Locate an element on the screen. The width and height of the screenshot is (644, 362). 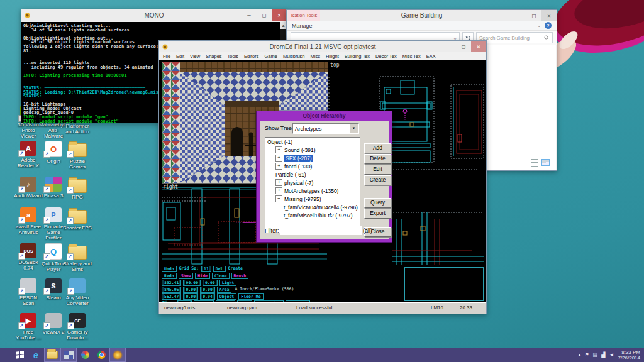
dromed-titlebar: DromEd Final 1.21 MSVC opt playtest – □ … is located at coordinates (323, 47).